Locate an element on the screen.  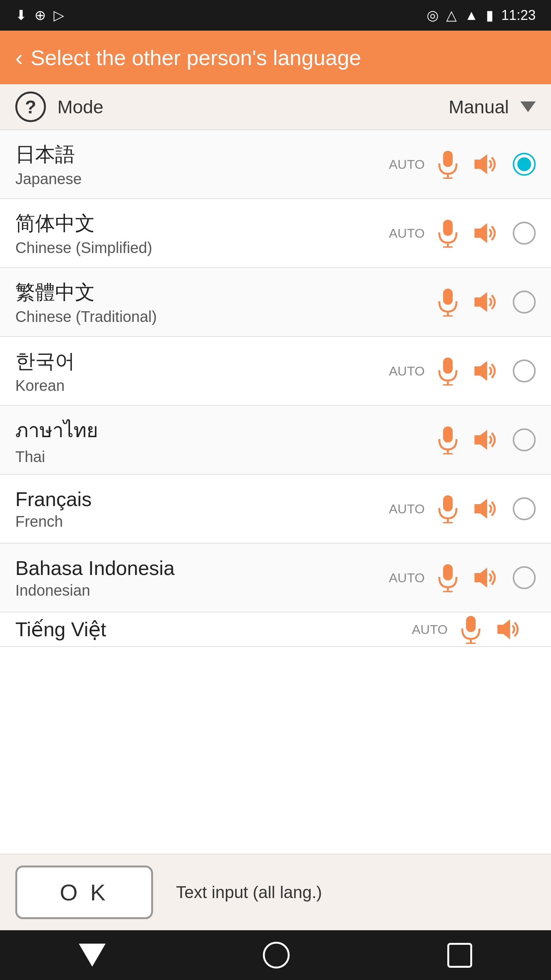
language-native-name: 日本語 is located at coordinates (202, 155).